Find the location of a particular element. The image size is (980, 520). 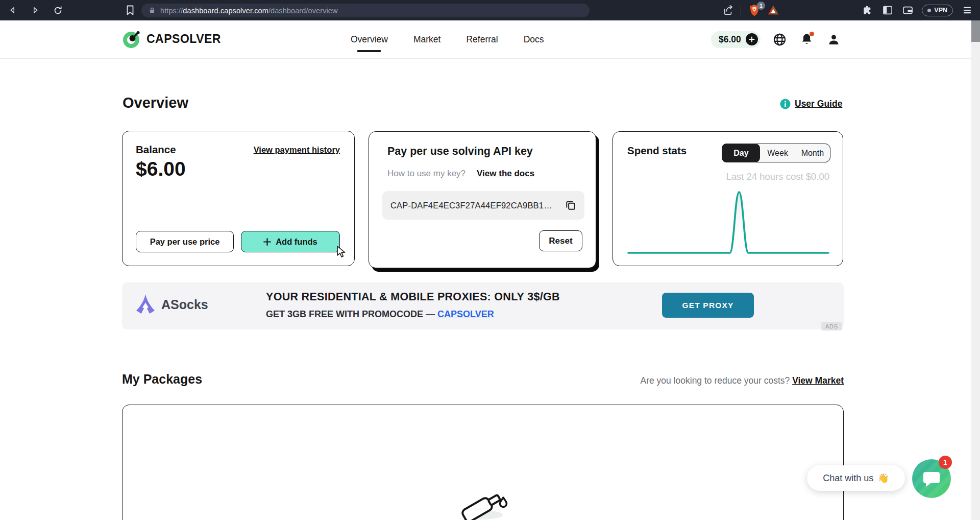

view-docs-link: View the docs is located at coordinates (505, 174).